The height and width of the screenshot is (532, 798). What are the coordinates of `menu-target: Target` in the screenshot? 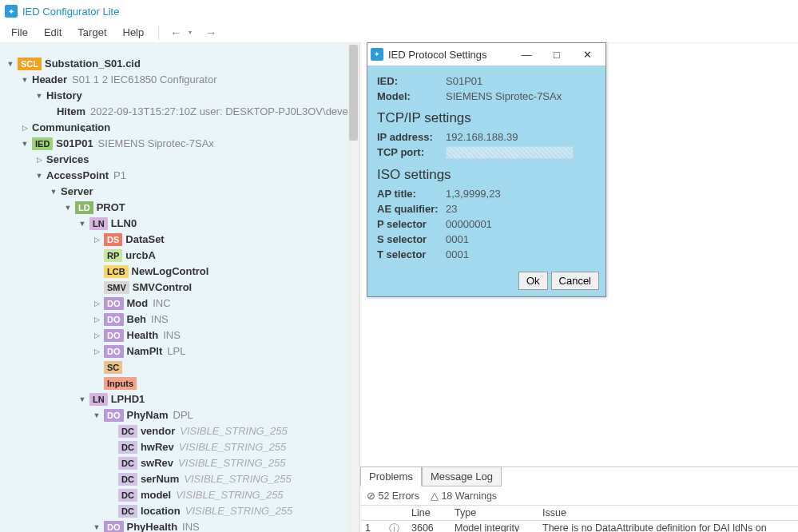 It's located at (92, 32).